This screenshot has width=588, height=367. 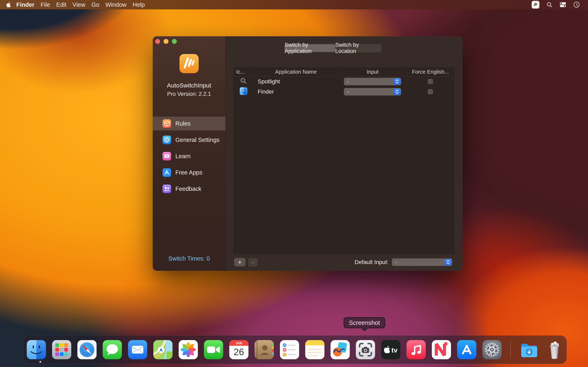 I want to click on default-input-select: -, so click(x=422, y=262).